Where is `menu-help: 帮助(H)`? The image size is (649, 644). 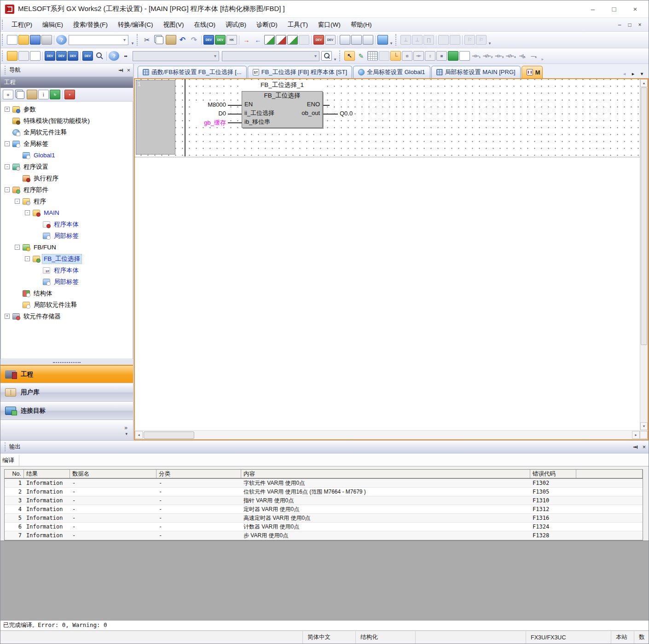
menu-help: 帮助(H) is located at coordinates (361, 25).